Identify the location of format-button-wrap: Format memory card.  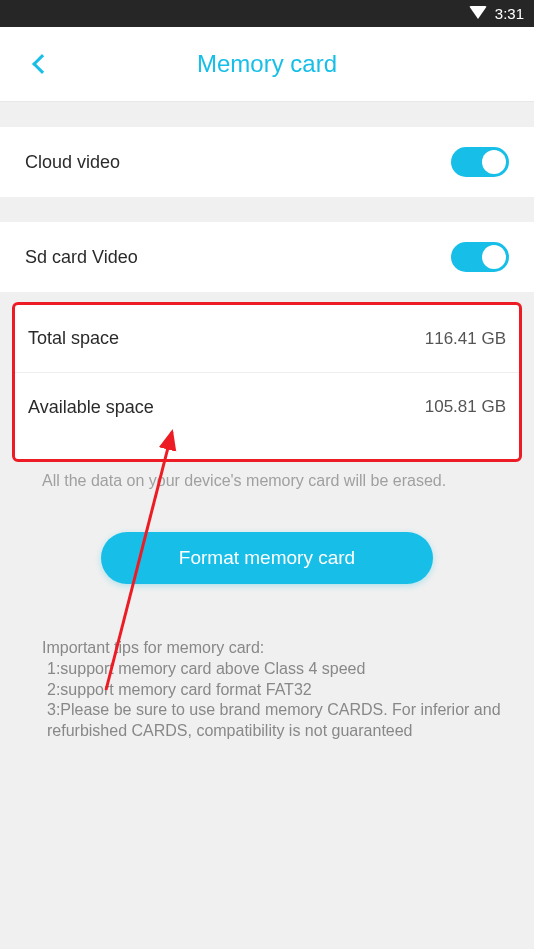
(267, 537).